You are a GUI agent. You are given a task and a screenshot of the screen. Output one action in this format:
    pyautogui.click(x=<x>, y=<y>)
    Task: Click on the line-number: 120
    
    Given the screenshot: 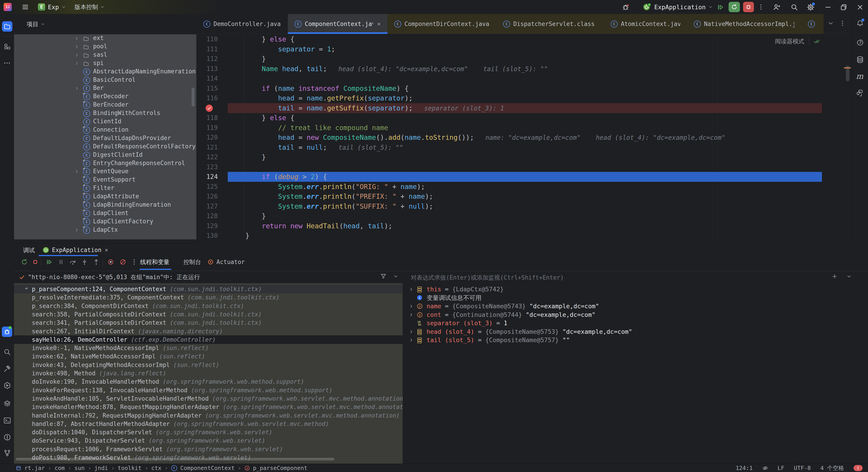 What is the action you would take?
    pyautogui.click(x=207, y=137)
    